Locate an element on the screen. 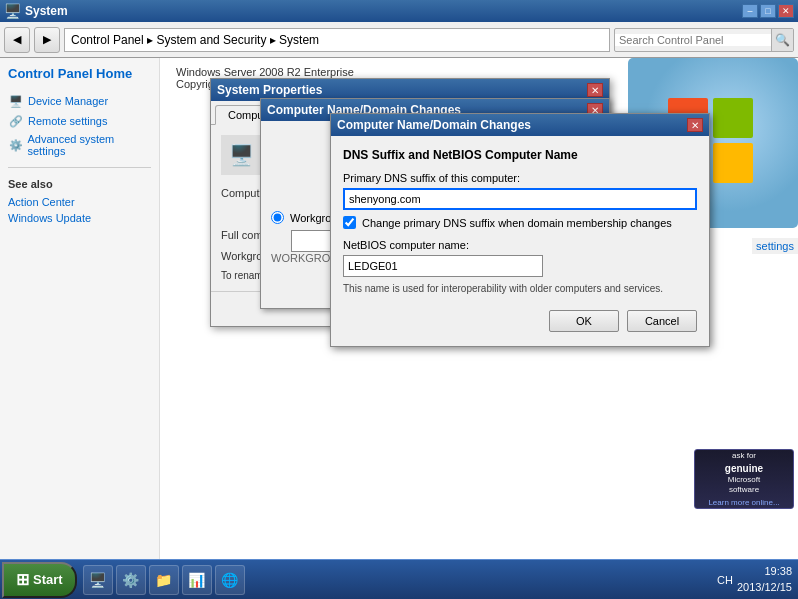 Image resolution: width=798 pixels, height=599 pixels. search-box: 🔍 is located at coordinates (704, 40).